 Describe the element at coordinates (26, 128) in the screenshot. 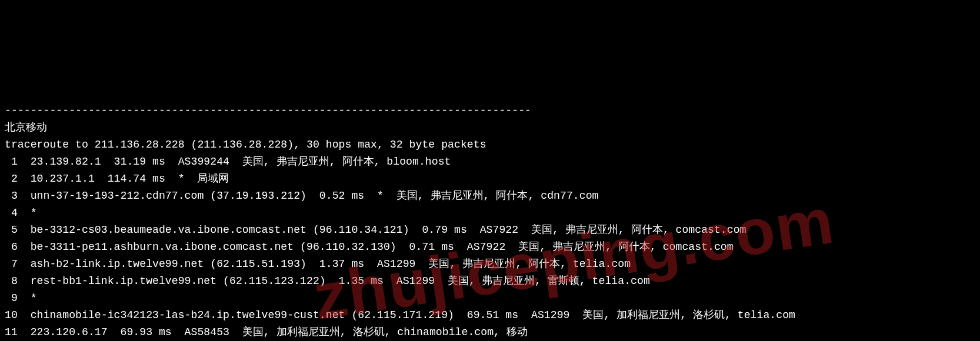

I see `route-title: 北京移动` at that location.